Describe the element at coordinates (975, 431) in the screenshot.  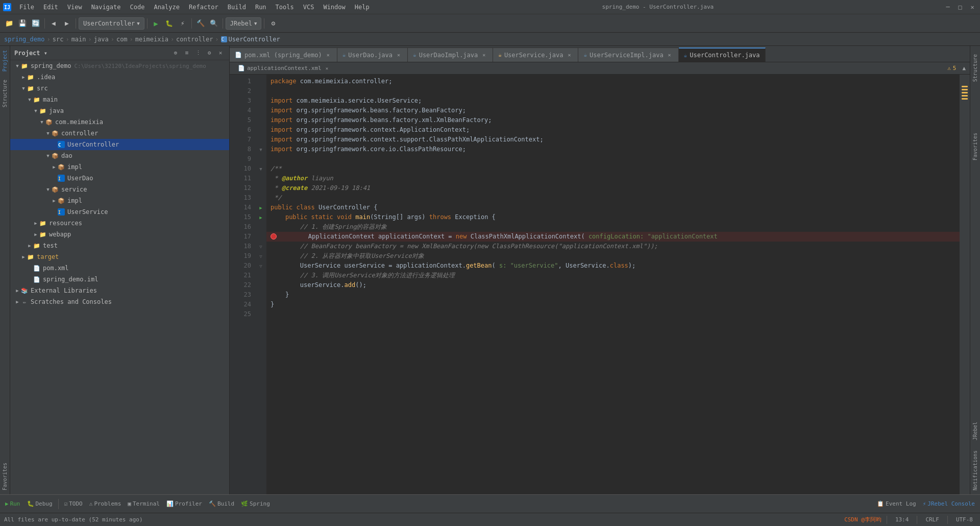
I see `right-tab-jrebel: JRebel` at that location.